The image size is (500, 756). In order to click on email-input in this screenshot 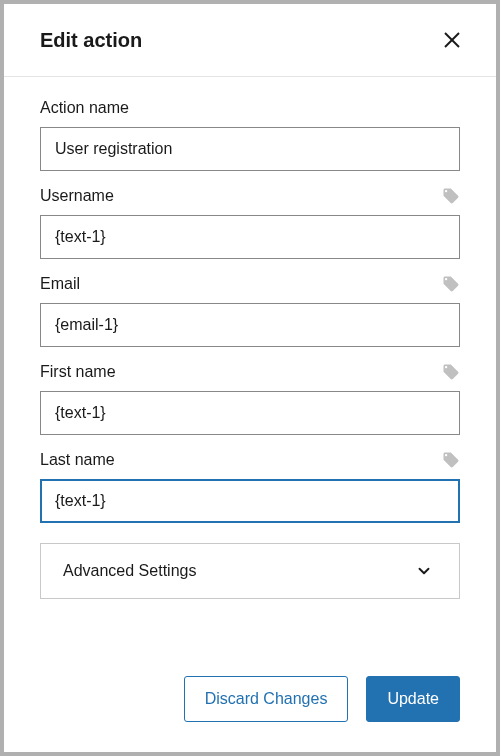, I will do `click(250, 325)`.